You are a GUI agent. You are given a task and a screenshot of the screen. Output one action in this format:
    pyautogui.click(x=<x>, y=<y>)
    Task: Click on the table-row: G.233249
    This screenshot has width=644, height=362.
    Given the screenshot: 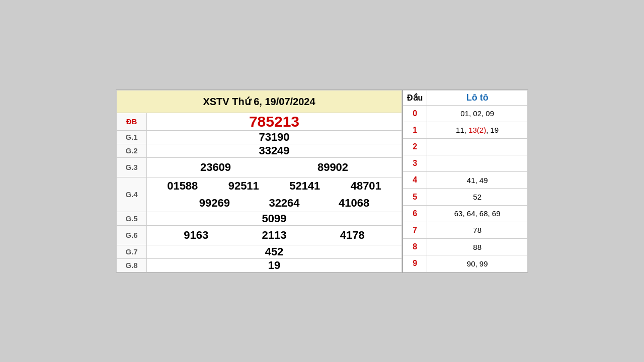 What is the action you would take?
    pyautogui.click(x=260, y=151)
    